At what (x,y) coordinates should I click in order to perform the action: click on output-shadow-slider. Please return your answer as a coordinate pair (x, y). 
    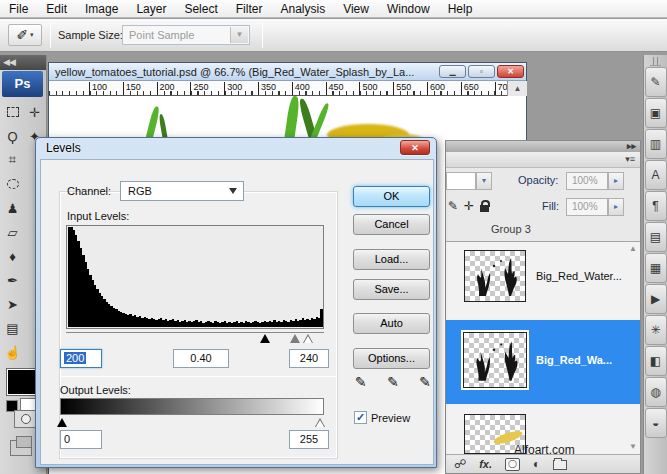
    Looking at the image, I should click on (62, 422).